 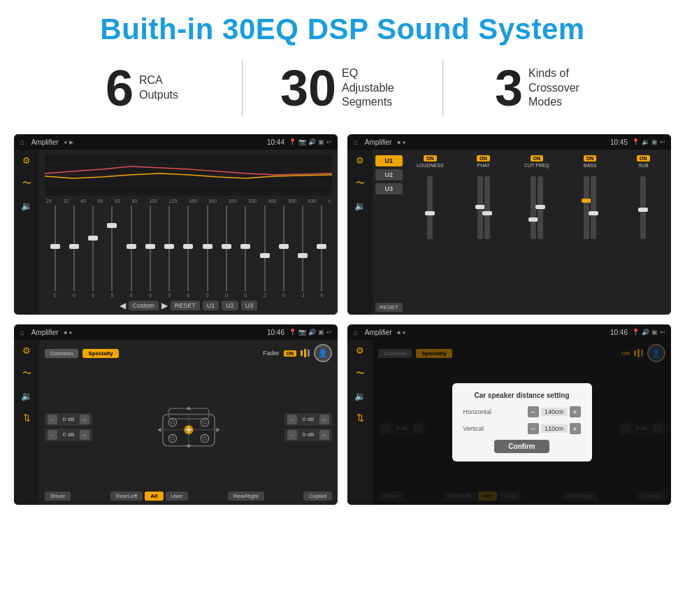 I want to click on status-icons-3: 📍 📷 🔊 ▣ ↩, so click(x=310, y=332).